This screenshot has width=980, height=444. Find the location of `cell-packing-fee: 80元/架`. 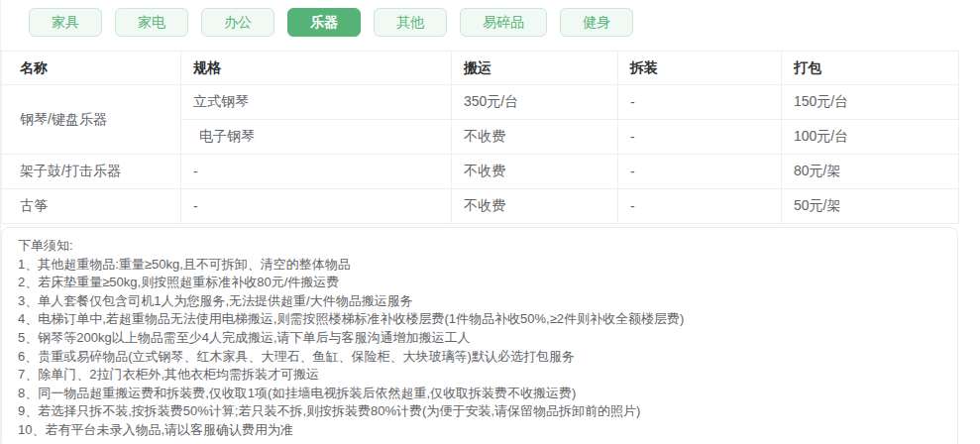

cell-packing-fee: 80元/架 is located at coordinates (870, 172).